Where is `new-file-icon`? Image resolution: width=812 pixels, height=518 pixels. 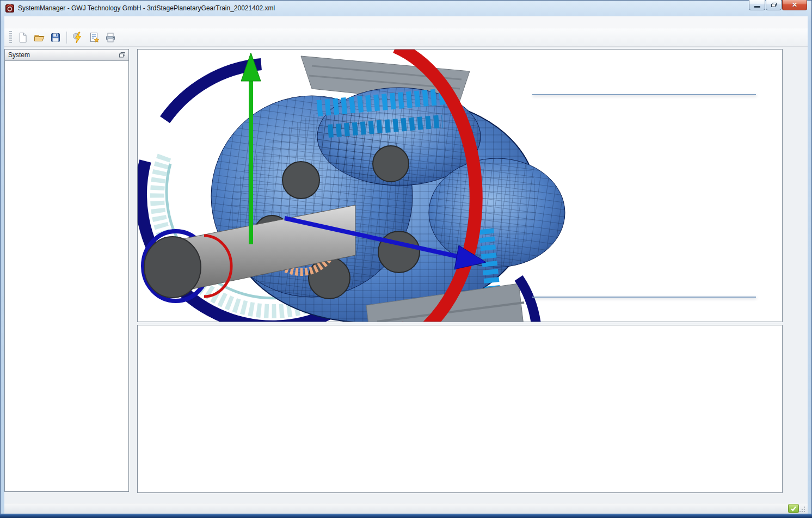 new-file-icon is located at coordinates (23, 38).